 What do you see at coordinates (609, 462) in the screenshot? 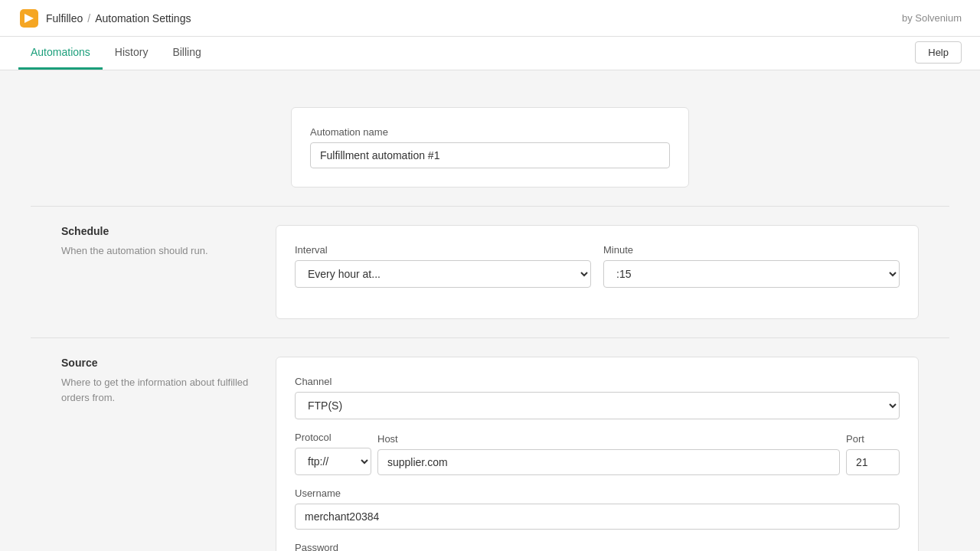
I see `host-input` at bounding box center [609, 462].